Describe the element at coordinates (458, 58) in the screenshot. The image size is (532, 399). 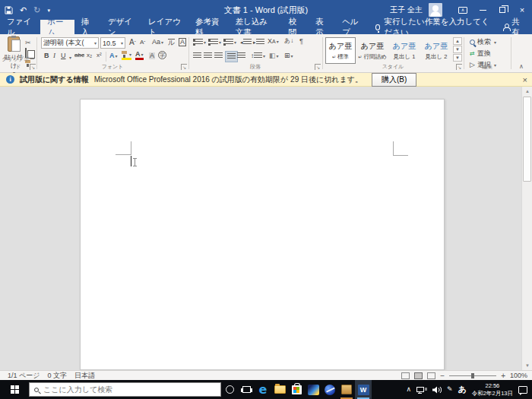
I see `styles-more-icon: ▼` at that location.